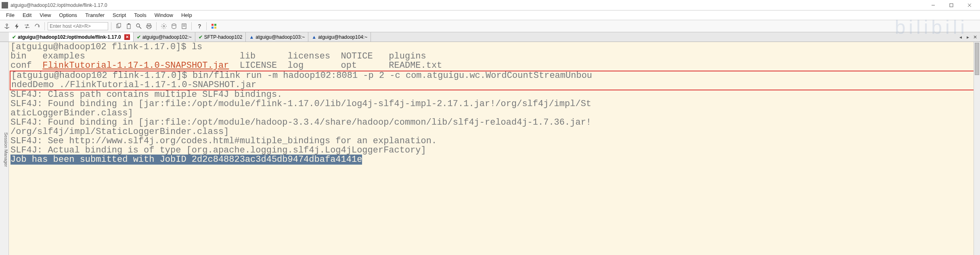 Image resolution: width=980 pixels, height=255 pixels. I want to click on scrollbar, so click(977, 148).